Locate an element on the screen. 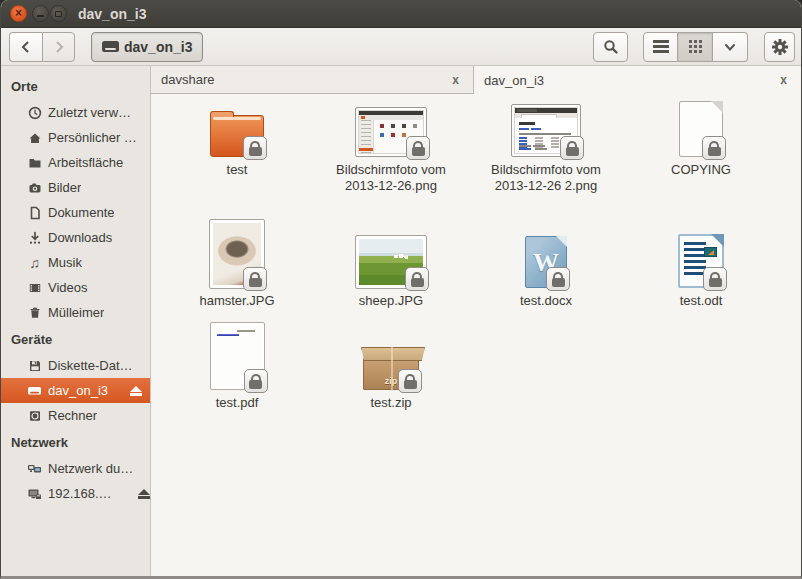 The height and width of the screenshot is (579, 802). trash-icon is located at coordinates (34, 312).